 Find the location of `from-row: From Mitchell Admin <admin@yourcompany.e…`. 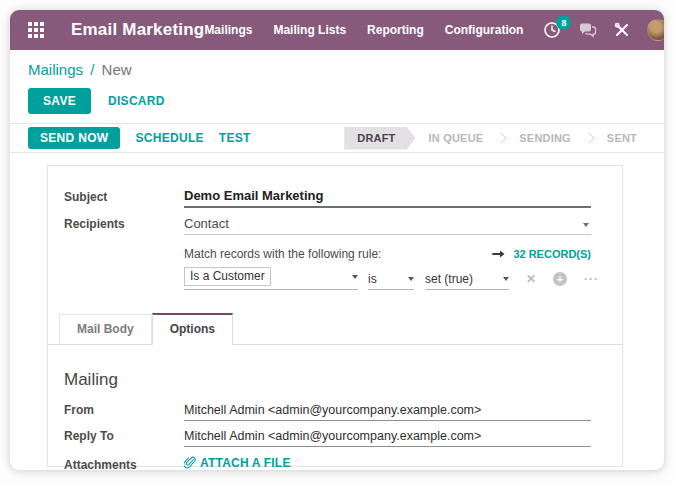

from-row: From Mitchell Admin <admin@yourcompany.e… is located at coordinates (335, 412).